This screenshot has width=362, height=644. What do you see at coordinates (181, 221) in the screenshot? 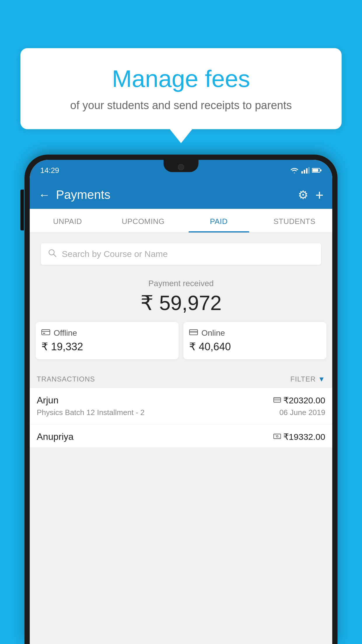
I see `tab-bar: UNPAID UPCOMING PAID STUDENTS` at bounding box center [181, 221].